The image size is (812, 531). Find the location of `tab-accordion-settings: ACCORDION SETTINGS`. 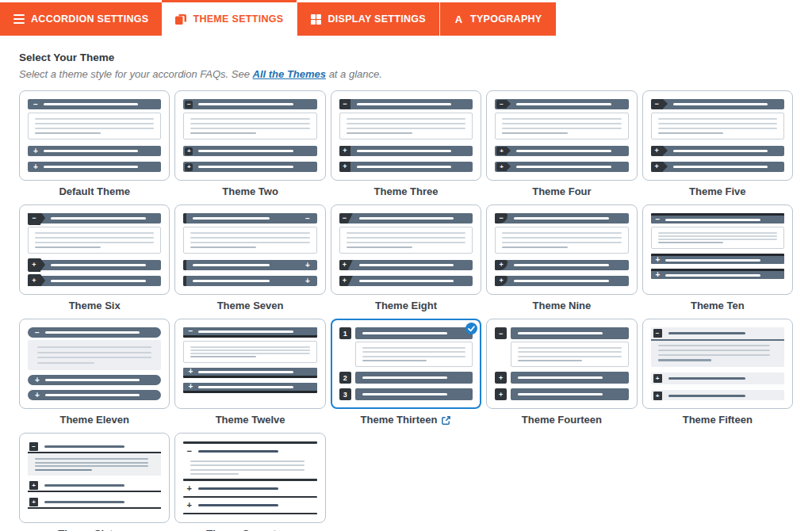

tab-accordion-settings: ACCORDION SETTINGS is located at coordinates (81, 19).